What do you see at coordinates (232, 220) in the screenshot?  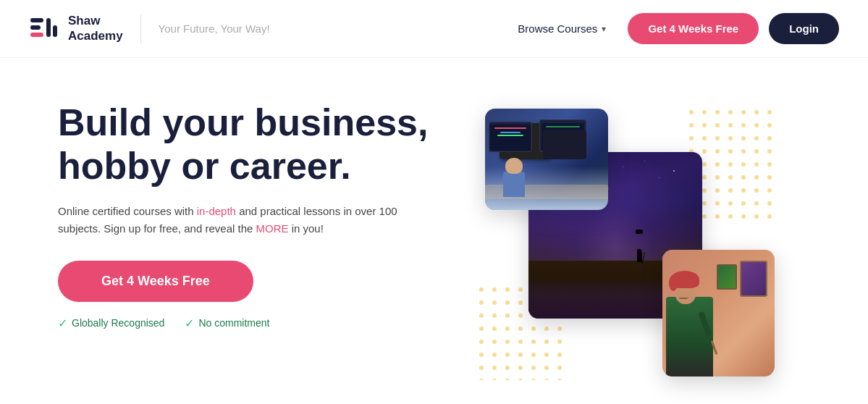 I see `hero-subtitle: Online certified courses with in-depth a…` at bounding box center [232, 220].